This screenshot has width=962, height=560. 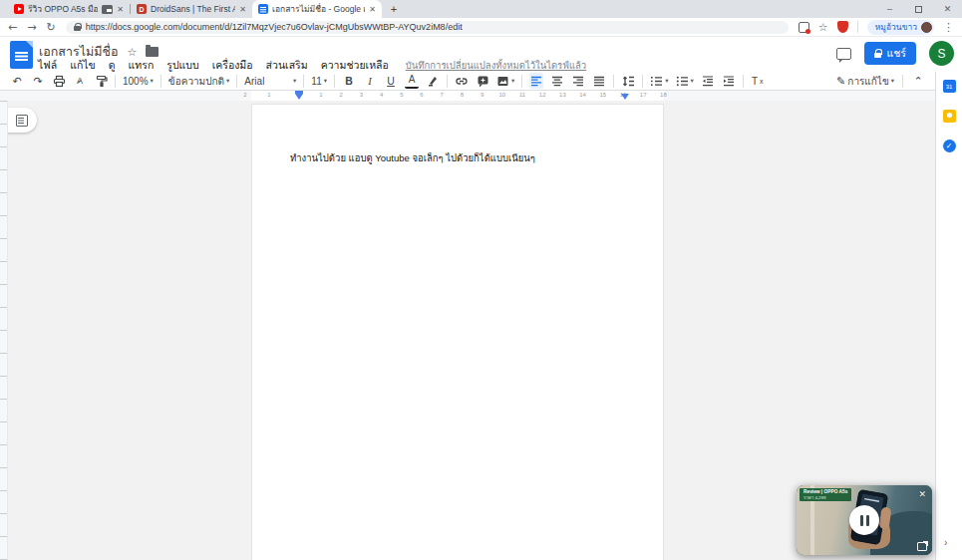 I want to click on profile-chip: หมูอ้วนขาว, so click(x=901, y=28).